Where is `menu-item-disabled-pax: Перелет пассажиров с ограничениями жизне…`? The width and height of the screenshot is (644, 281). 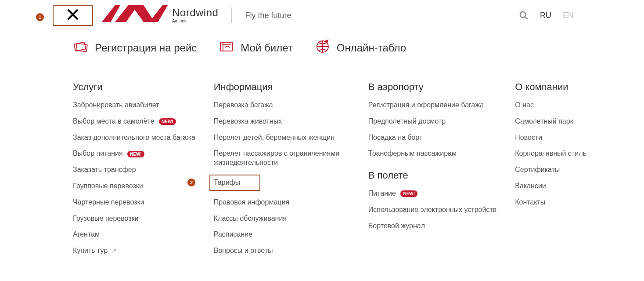
menu-item-disabled-pax: Перелет пассажиров с ограничениями жизне… is located at coordinates (280, 158).